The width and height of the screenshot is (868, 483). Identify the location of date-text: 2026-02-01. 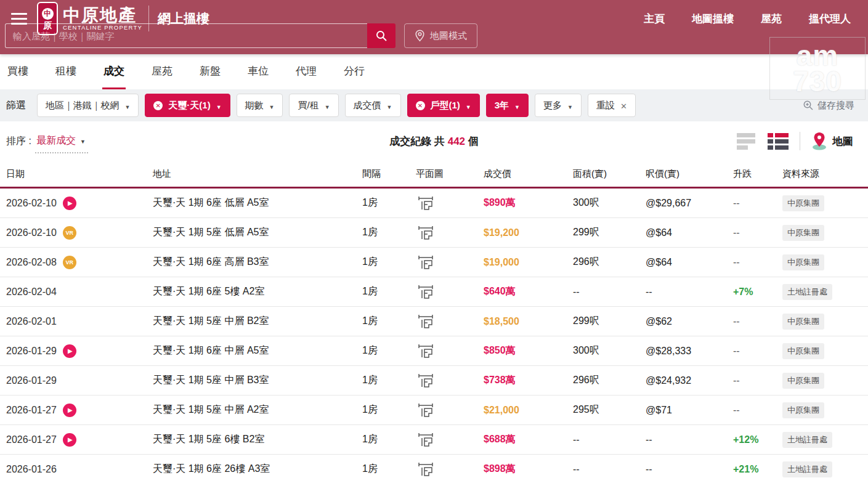
(31, 322).